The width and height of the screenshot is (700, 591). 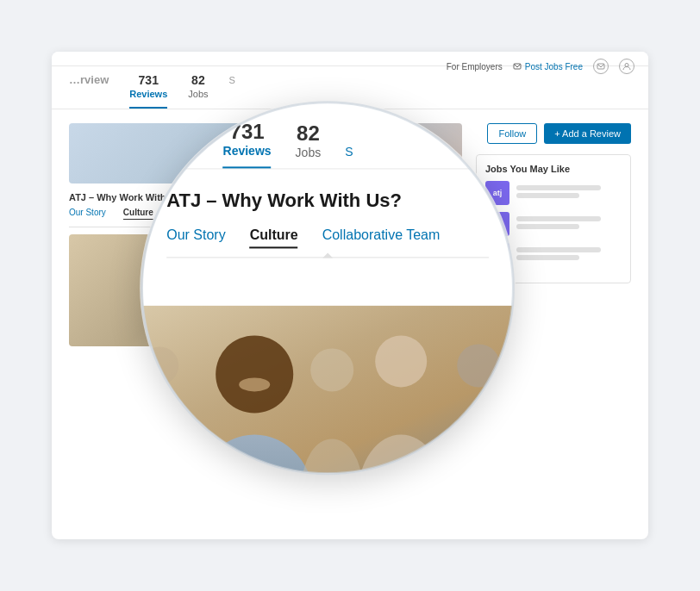 What do you see at coordinates (553, 134) in the screenshot?
I see `sidebar-actions: Follow + Add a Review` at bounding box center [553, 134].